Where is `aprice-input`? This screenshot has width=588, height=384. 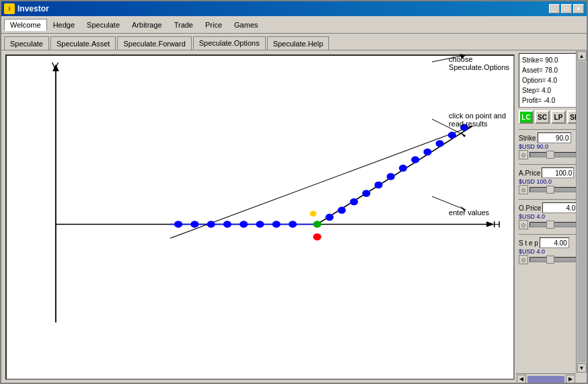
aprice-input is located at coordinates (558, 173).